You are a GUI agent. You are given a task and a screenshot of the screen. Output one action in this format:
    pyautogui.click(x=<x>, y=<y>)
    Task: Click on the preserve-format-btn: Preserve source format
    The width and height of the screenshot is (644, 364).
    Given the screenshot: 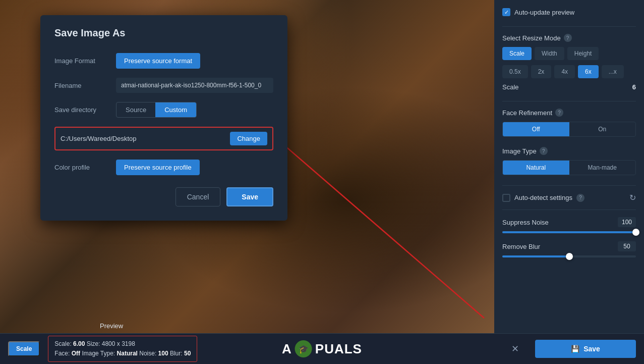 What is the action you would take?
    pyautogui.click(x=158, y=61)
    